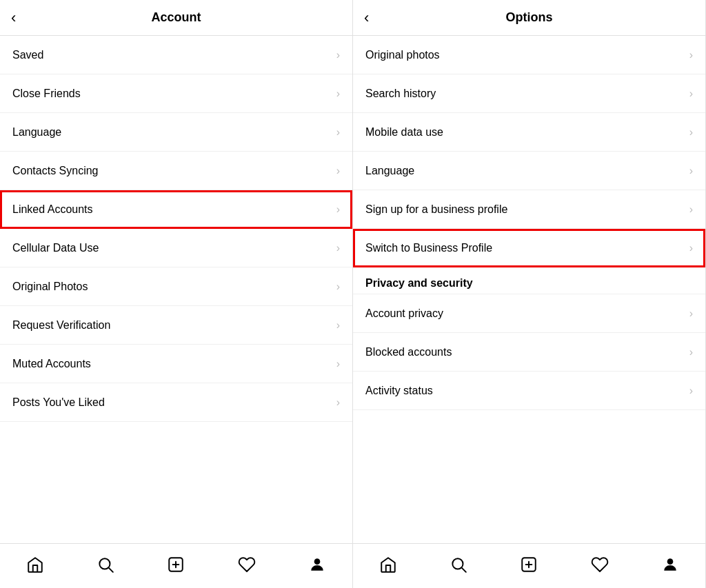 The image size is (706, 588). Describe the element at coordinates (530, 171) in the screenshot. I see `right-menu-item-language: Language ›` at that location.